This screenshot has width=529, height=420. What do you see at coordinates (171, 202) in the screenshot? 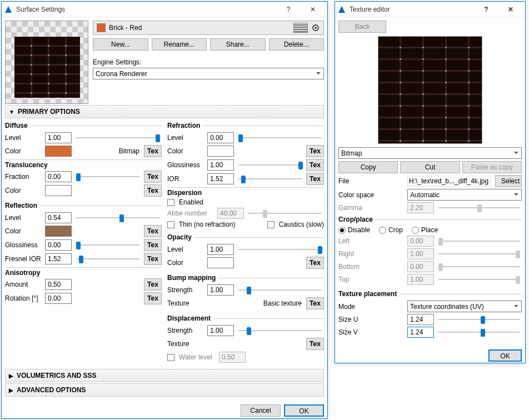
I see `dispersion-enabled` at bounding box center [171, 202].